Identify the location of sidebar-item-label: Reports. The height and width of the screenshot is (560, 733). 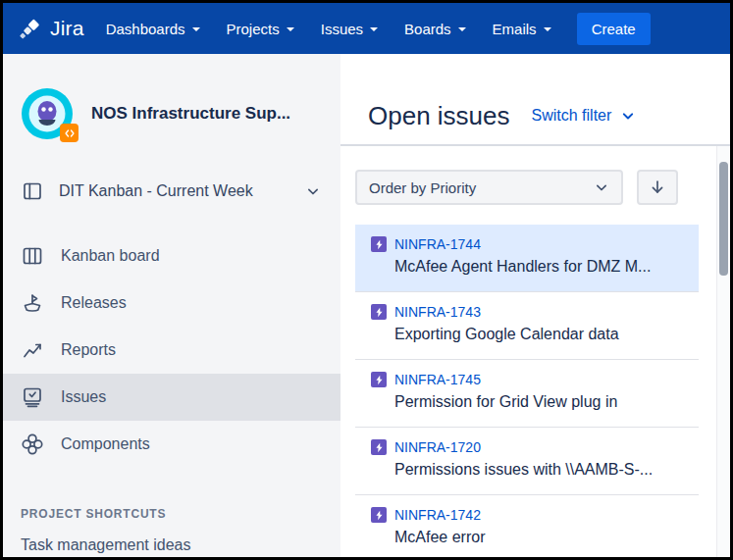
(88, 350).